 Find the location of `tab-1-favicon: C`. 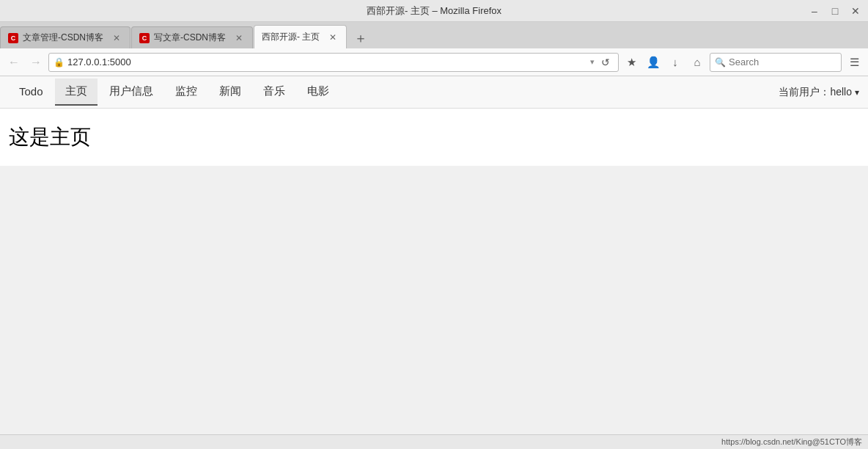

tab-1-favicon: C is located at coordinates (13, 38).